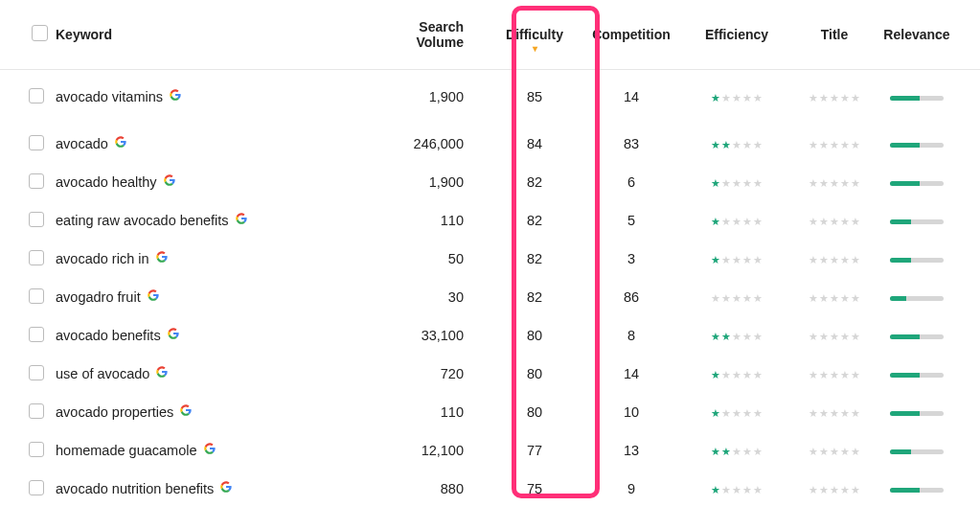  What do you see at coordinates (103, 259) in the screenshot?
I see `keyword-text: avocado rich in` at bounding box center [103, 259].